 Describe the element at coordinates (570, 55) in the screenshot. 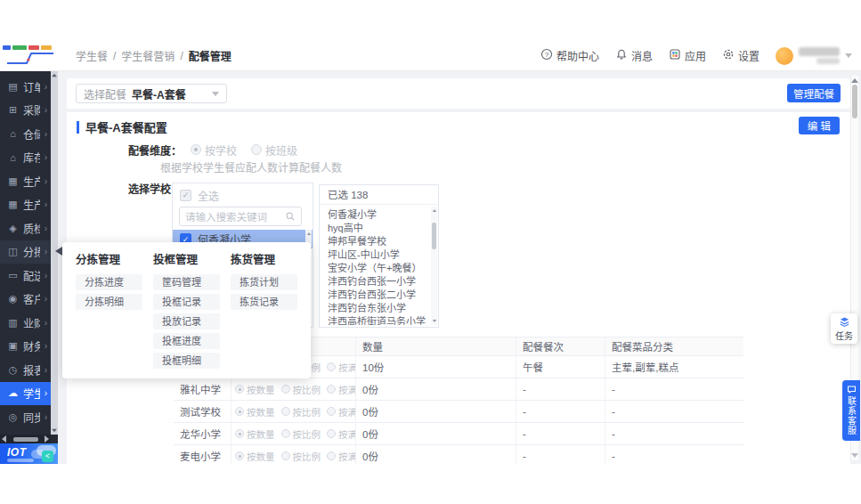

I see `header-nav-帮助中心: ?帮助中心` at that location.